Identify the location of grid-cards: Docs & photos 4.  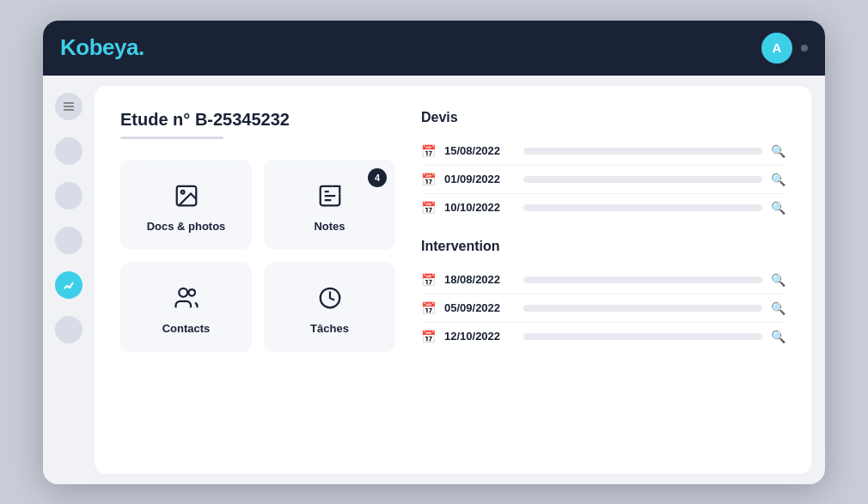
(258, 256).